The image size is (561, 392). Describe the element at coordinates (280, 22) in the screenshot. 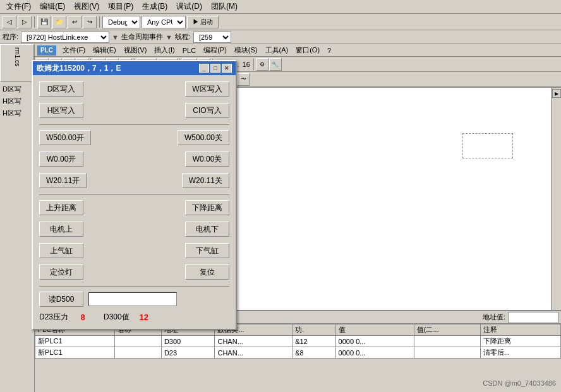

I see `toolbar: ◁ ▷ 💾 📁 ↩ ↪ Debug Any CPU ▶ 启动` at that location.